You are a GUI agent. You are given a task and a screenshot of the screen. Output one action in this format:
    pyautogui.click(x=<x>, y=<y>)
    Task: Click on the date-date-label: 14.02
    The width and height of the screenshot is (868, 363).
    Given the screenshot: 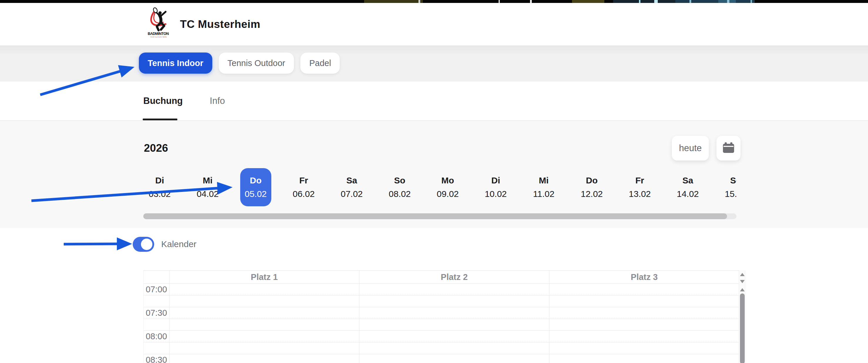 What is the action you would take?
    pyautogui.click(x=688, y=194)
    